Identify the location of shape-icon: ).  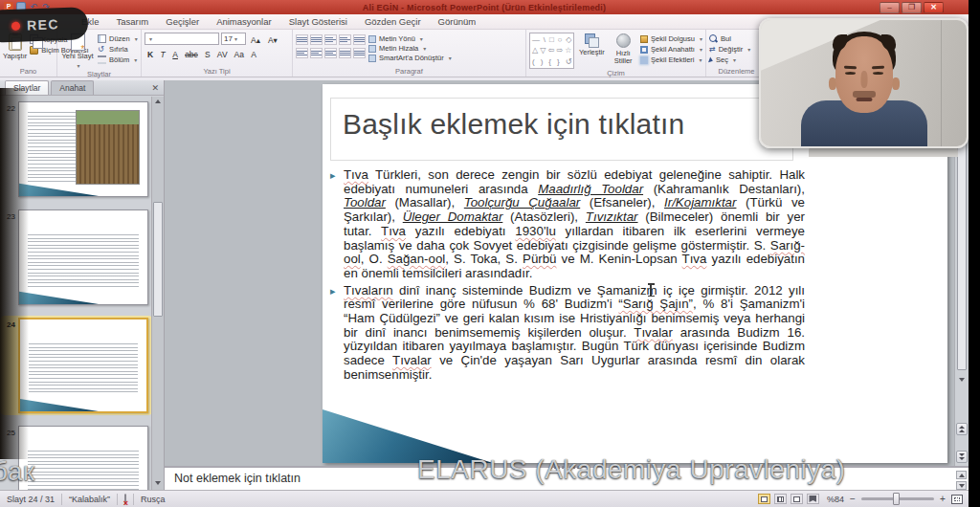
(542, 61).